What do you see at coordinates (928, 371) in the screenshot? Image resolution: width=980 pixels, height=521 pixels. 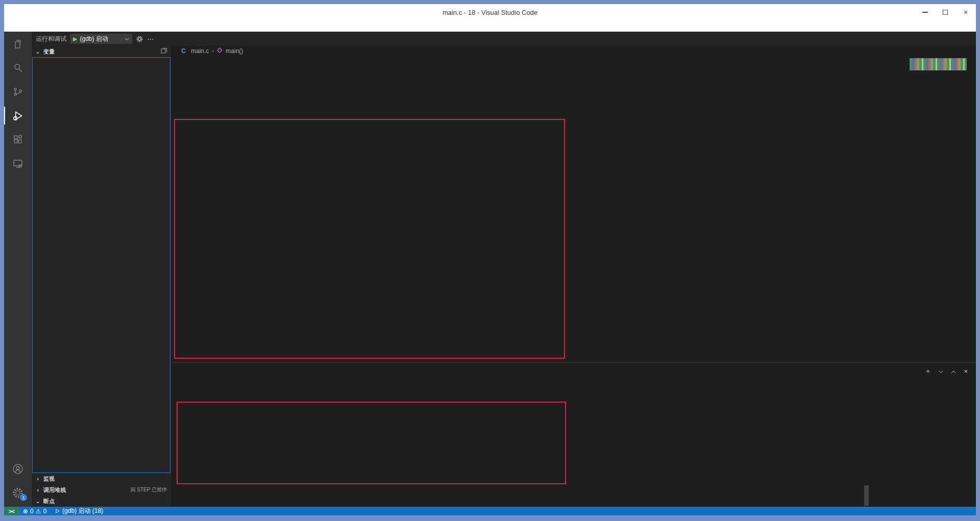 I see `new-terminal-icon: ＋` at bounding box center [928, 371].